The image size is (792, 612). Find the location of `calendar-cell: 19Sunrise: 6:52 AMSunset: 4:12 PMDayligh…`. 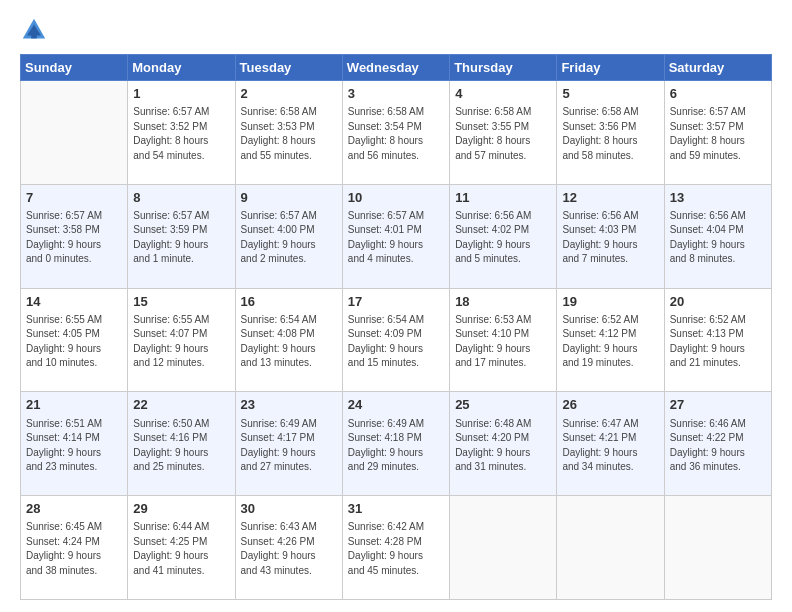

calendar-cell: 19Sunrise: 6:52 AMSunset: 4:12 PMDayligh… is located at coordinates (610, 340).